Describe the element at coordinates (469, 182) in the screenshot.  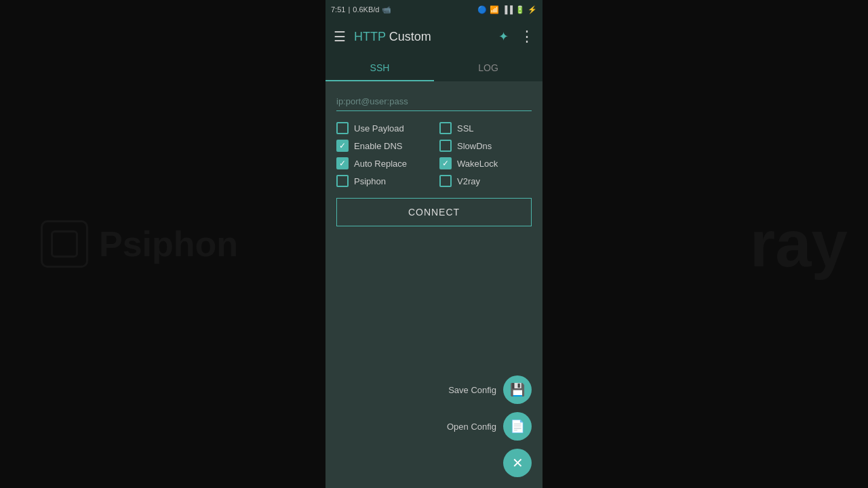
I see `label-v2ray: V2ray` at that location.